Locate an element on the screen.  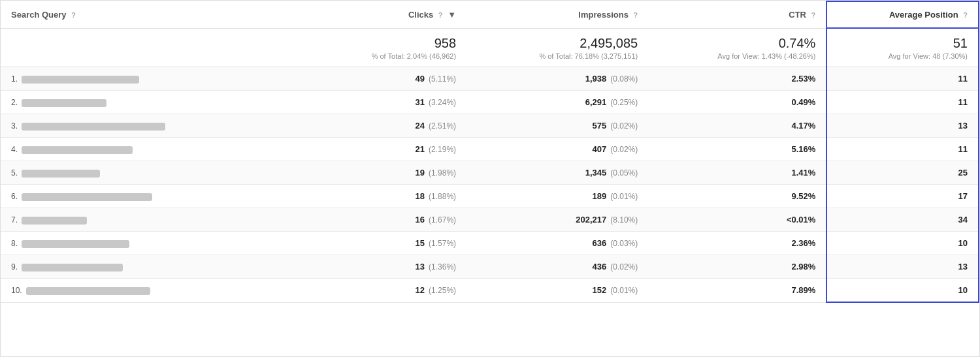
ctr-value: 0.49% is located at coordinates (804, 102).